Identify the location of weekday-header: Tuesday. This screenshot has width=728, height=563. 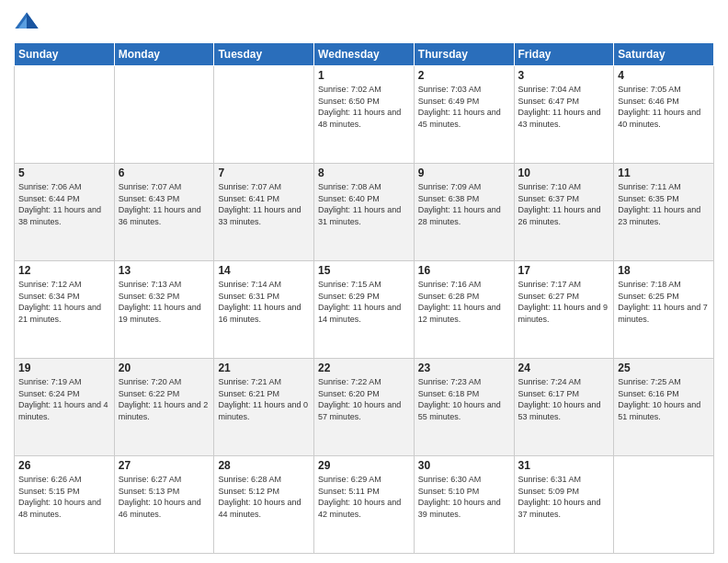
(265, 55).